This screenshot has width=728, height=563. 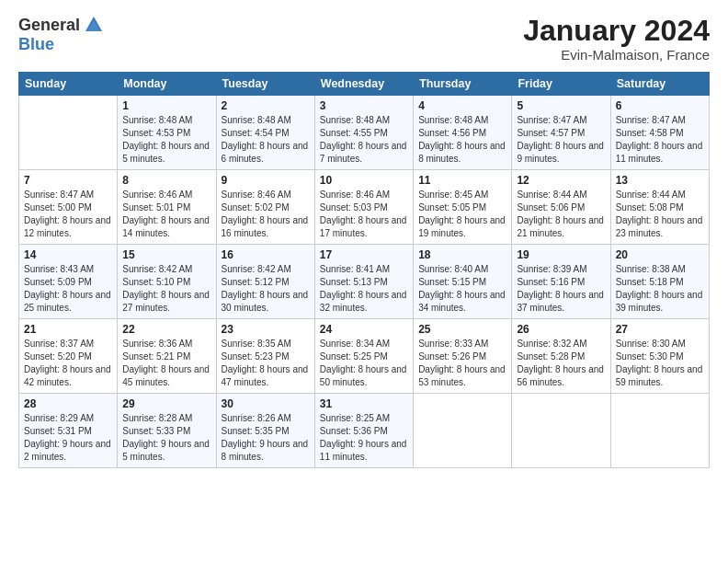 What do you see at coordinates (266, 214) in the screenshot?
I see `cell-details: Sunrise: 8:46 AM Sunset: 5:02 PM Dayligh…` at bounding box center [266, 214].